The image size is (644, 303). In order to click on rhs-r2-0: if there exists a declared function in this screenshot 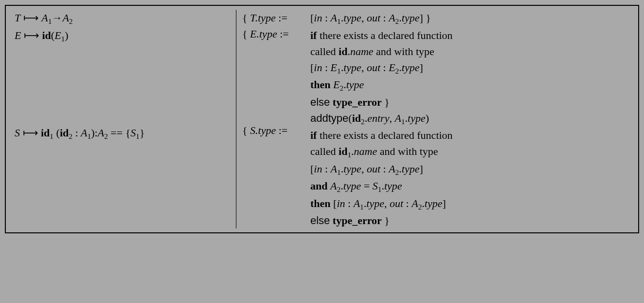, I will do `click(470, 35)`.